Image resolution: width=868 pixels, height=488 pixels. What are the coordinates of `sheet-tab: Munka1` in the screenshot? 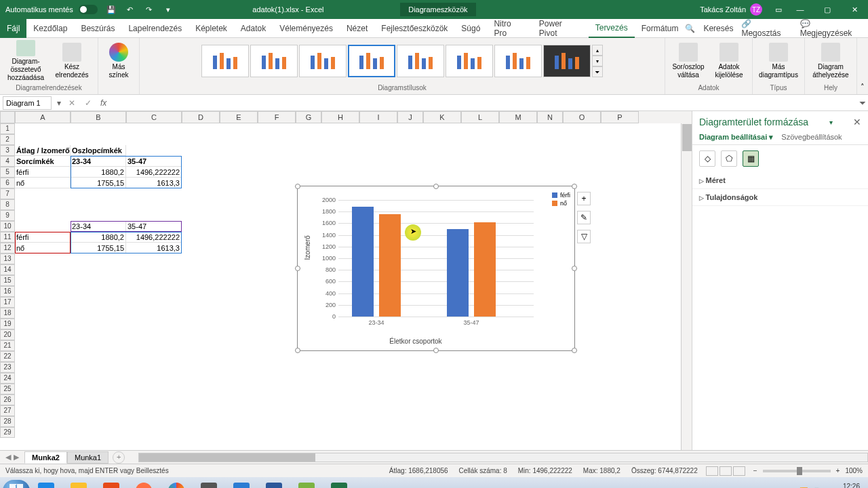 It's located at (88, 458).